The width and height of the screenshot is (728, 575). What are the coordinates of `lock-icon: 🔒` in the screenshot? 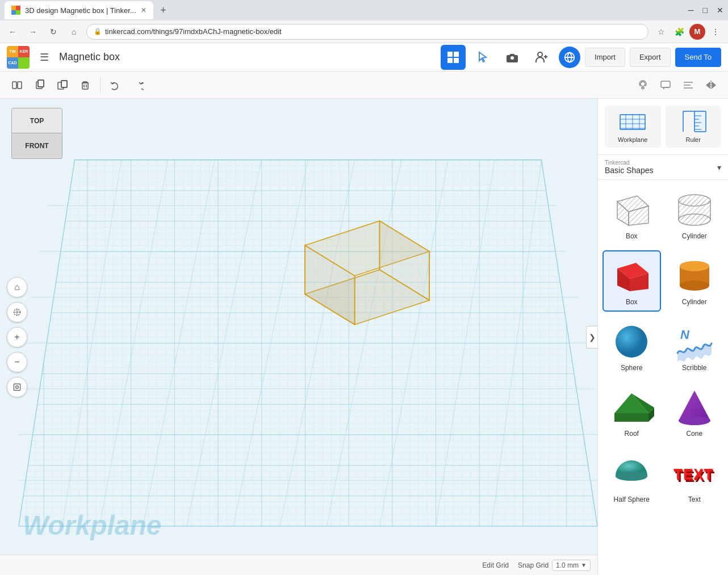 It's located at (98, 32).